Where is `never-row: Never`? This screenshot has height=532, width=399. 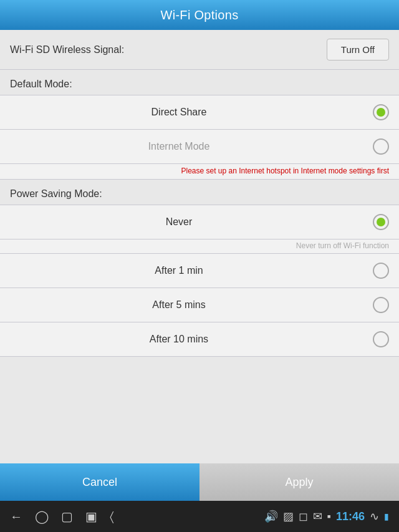 never-row: Never is located at coordinates (200, 222).